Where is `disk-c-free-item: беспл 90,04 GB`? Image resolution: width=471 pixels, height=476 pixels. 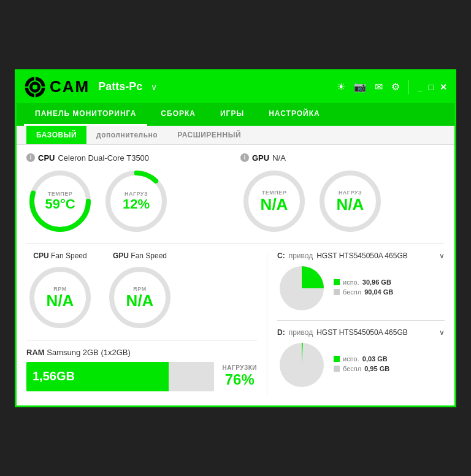
disk-c-free-item: беспл 90,04 GB is located at coordinates (363, 292).